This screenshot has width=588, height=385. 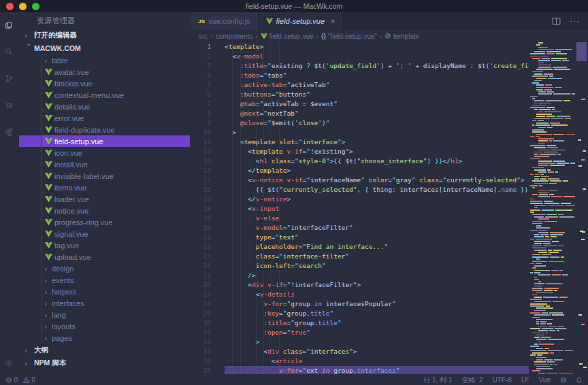 What do you see at coordinates (105, 303) in the screenshot?
I see `tree-item-interfaces: ›interfaces` at bounding box center [105, 303].